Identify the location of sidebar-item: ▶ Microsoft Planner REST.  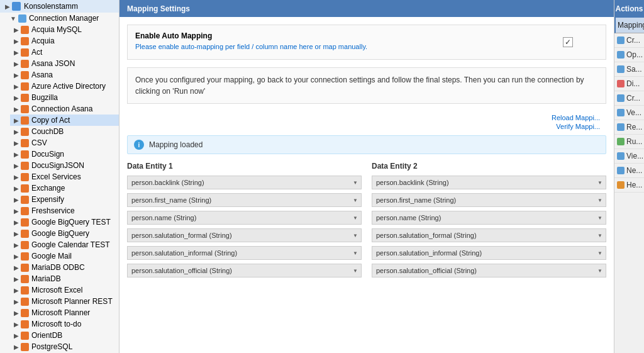
(64, 301).